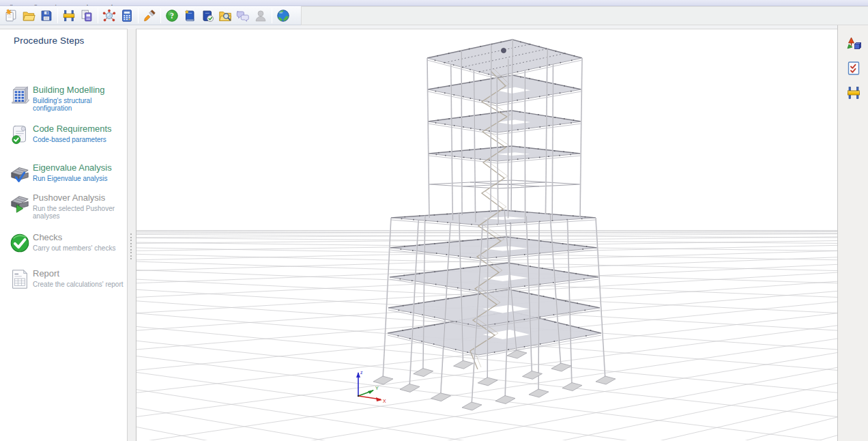 Image resolution: width=868 pixels, height=441 pixels. Describe the element at coordinates (20, 173) in the screenshot. I see `eigenvalue-element-icon` at that location.